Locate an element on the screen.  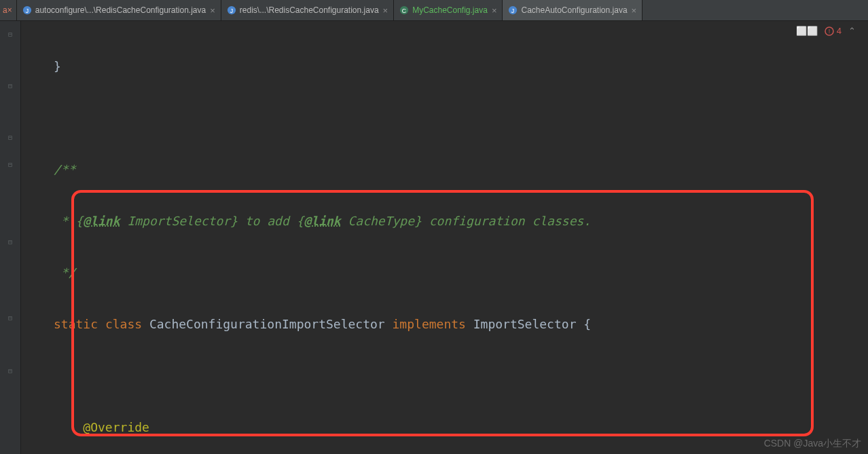
tab-label: autoconfigure\...\RedisCacheConfiguratio… is located at coordinates (121, 10).